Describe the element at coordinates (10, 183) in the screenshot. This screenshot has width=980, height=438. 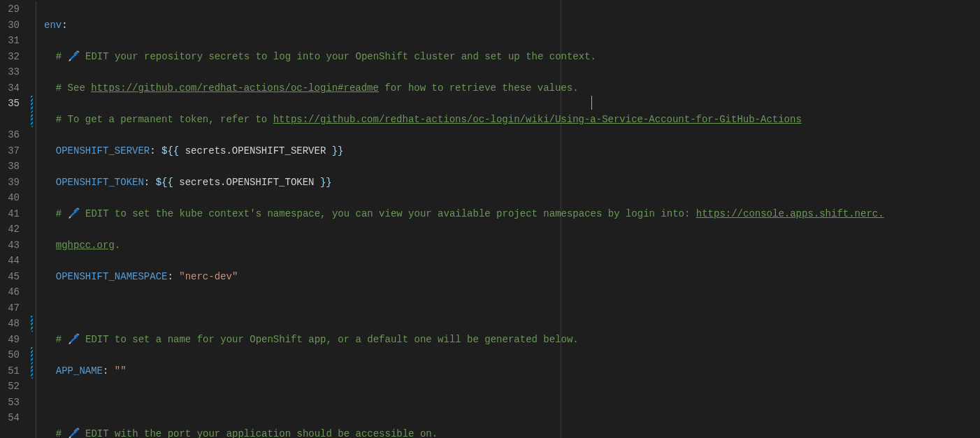
I see `line-number: 39` at that location.